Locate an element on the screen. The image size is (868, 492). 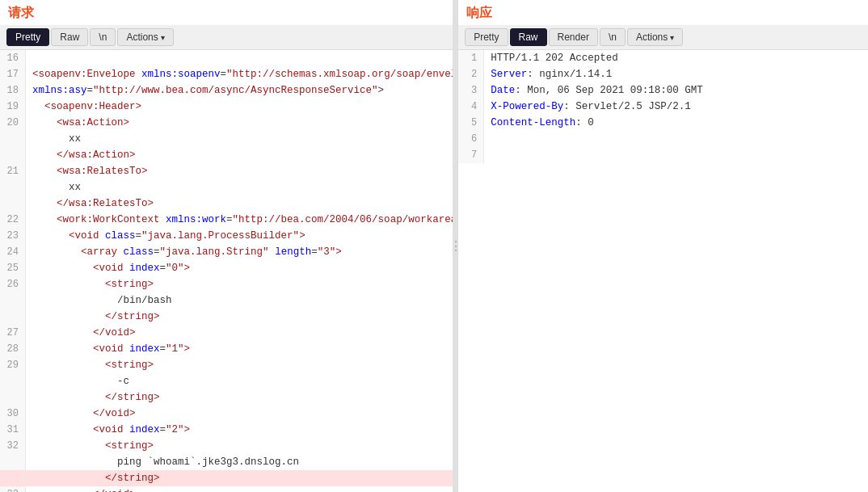
line-33: 33 </void> is located at coordinates (226, 490).